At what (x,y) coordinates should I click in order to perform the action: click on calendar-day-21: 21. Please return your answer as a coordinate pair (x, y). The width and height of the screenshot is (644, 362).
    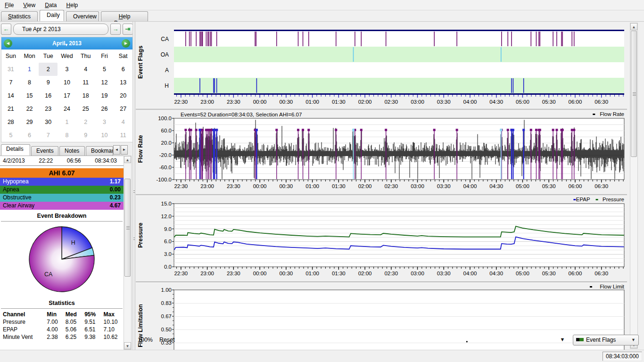
    Looking at the image, I should click on (11, 109).